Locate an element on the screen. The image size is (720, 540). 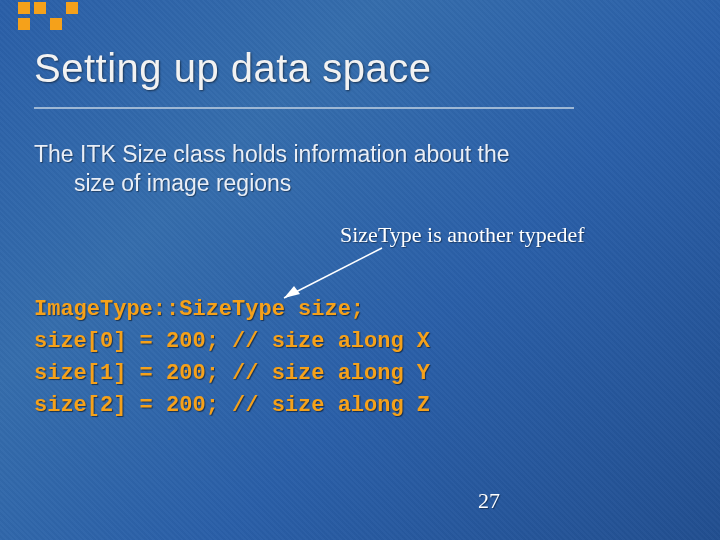
code-line-4: size[2] = 200; // size along Z is located at coordinates (232, 406).